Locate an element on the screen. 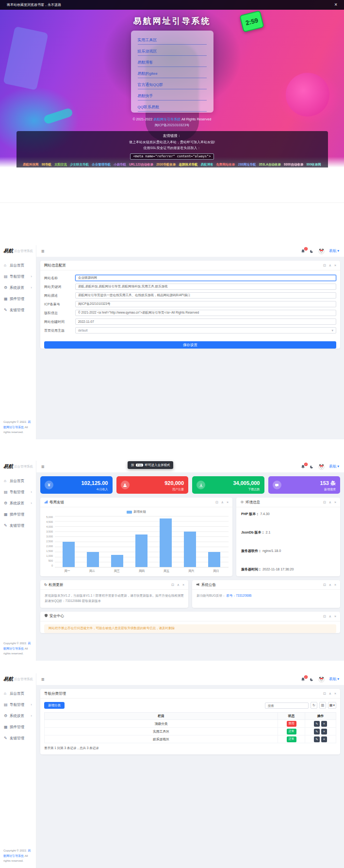 This screenshot has height=868, width=344. icp-number: 闽ICP备2021010323号 is located at coordinates (172, 125).